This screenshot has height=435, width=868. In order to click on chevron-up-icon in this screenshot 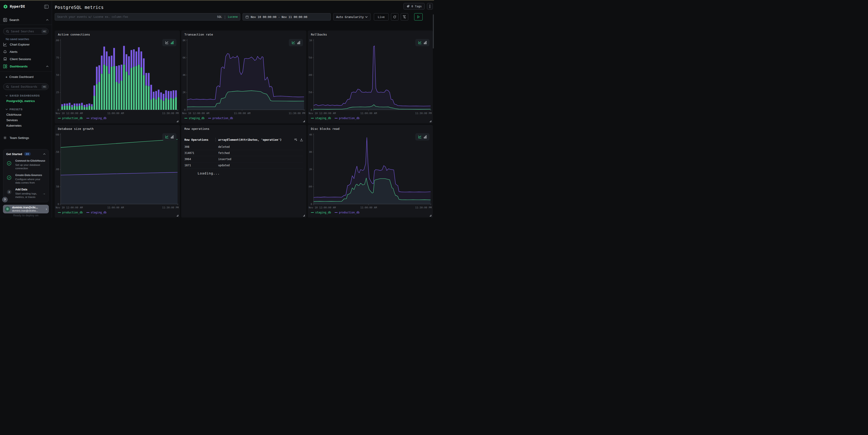, I will do `click(44, 154)`.